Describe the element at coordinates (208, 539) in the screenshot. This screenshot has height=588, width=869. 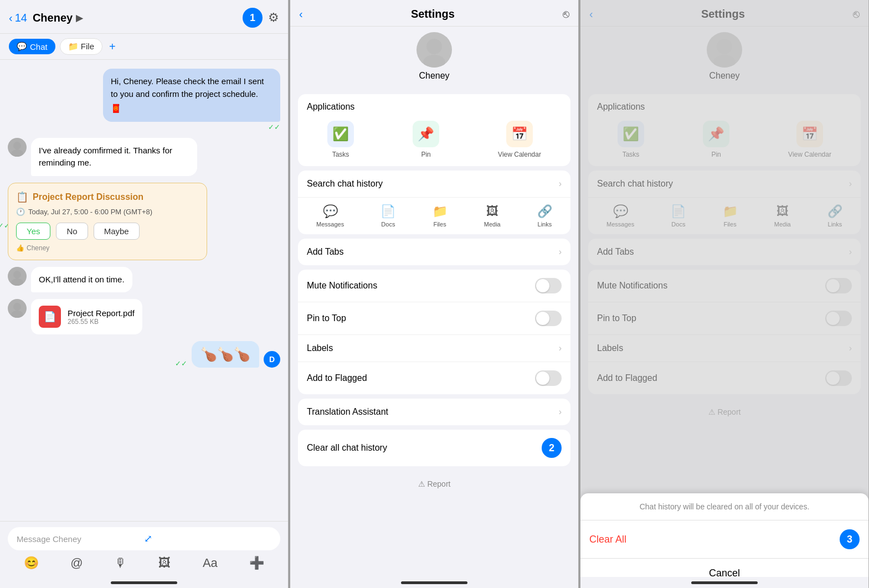
I see `expand-icon: ⤢` at that location.